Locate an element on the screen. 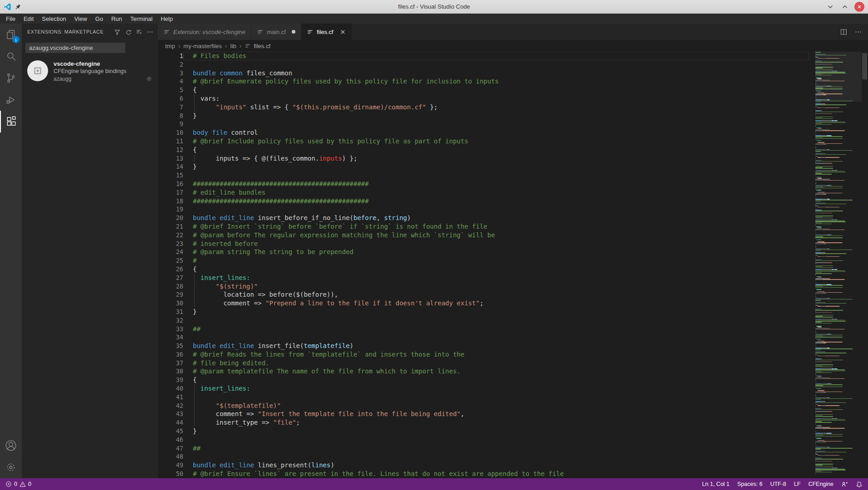 Image resolution: width=868 pixels, height=490 pixels. code-line-44: 44 insert_type => "file"; is located at coordinates (484, 423).